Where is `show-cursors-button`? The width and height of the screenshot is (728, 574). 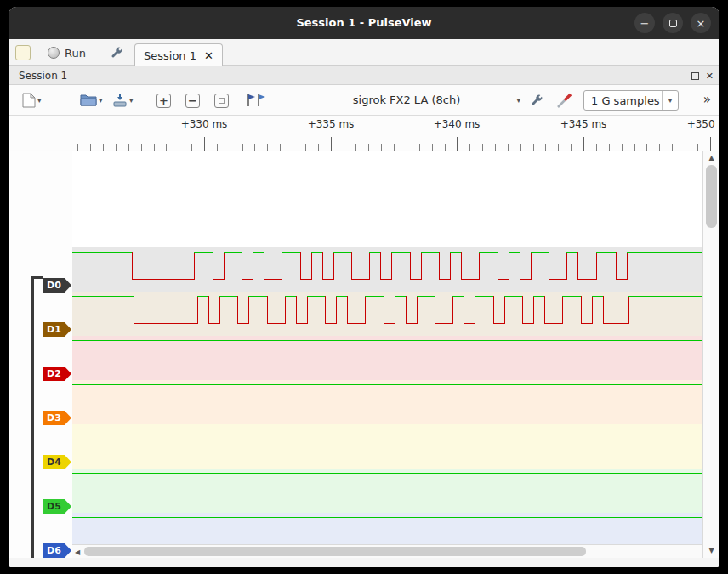
show-cursors-button is located at coordinates (256, 100).